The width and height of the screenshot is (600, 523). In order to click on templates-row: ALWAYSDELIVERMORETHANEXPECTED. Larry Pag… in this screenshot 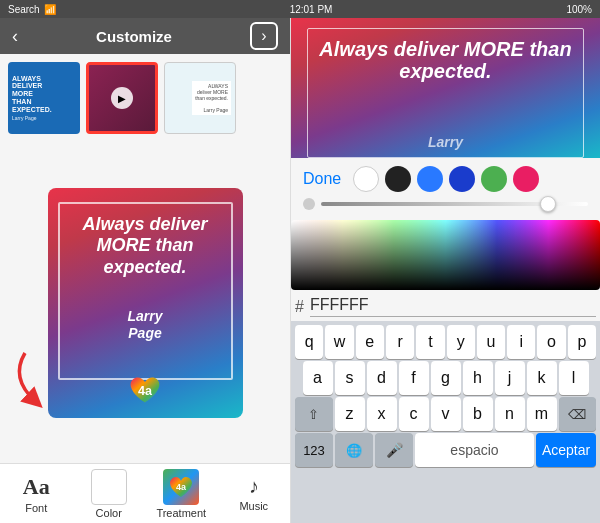, I will do `click(145, 98)`.